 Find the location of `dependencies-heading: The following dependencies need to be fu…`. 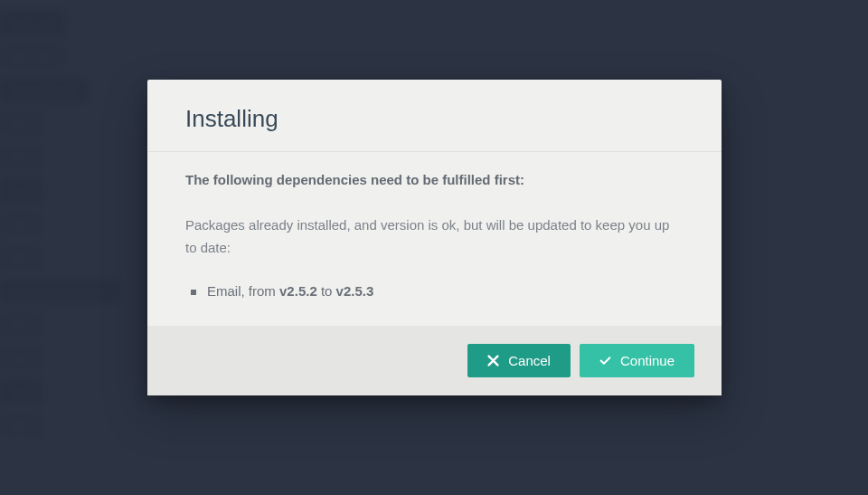

dependencies-heading: The following dependencies need to be fu… is located at coordinates (434, 179).